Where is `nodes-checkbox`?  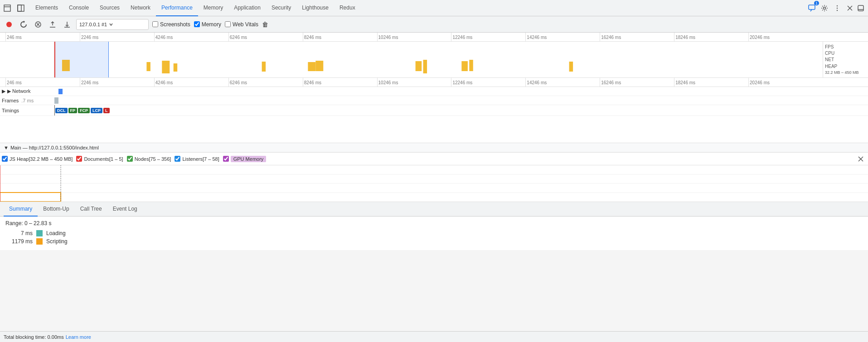
nodes-checkbox is located at coordinates (130, 159).